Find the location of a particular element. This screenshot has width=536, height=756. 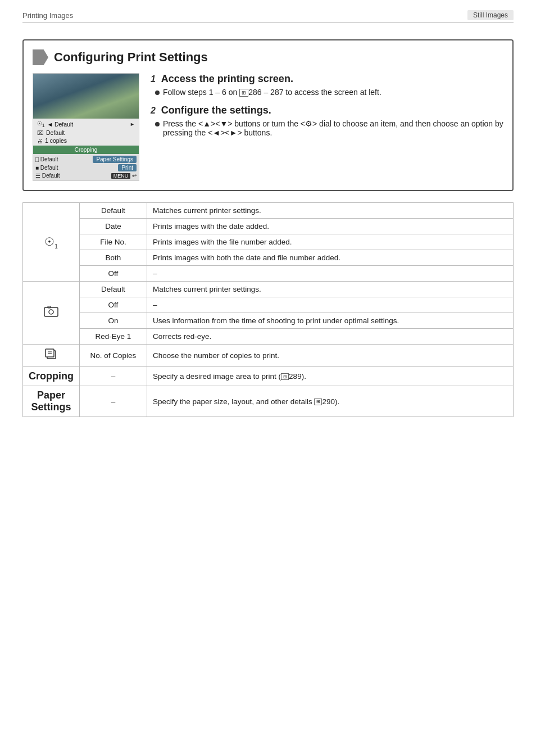

section-title-text: Configuring Print Settings is located at coordinates (131, 57).